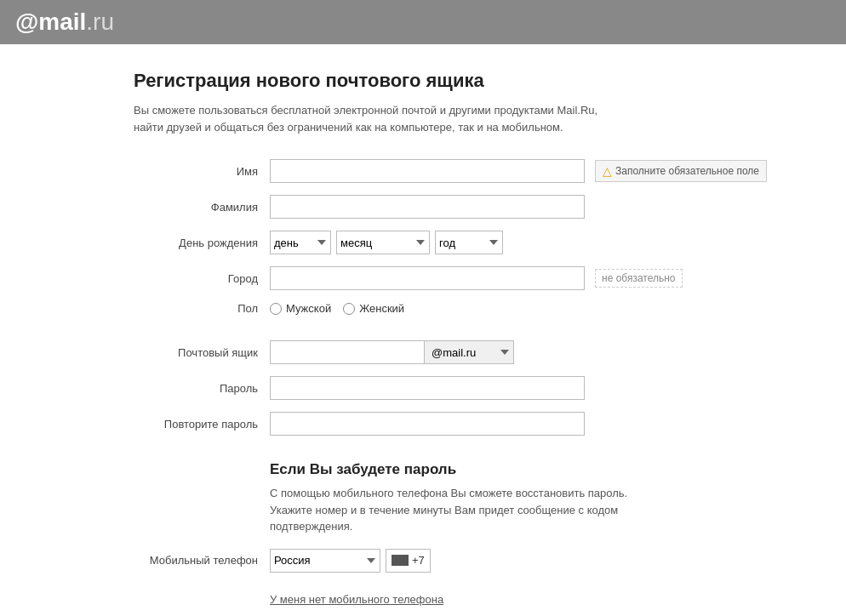 This screenshot has width=846, height=616. Describe the element at coordinates (449, 493) in the screenshot. I see `recovery-desc-line1: С помощью мобильного телефона Вы сможете…` at that location.